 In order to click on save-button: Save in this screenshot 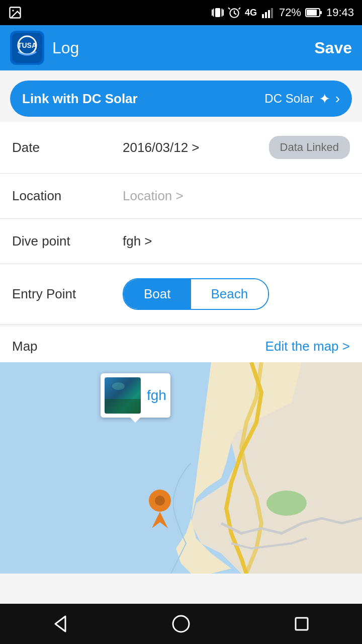, I will do `click(333, 48)`.